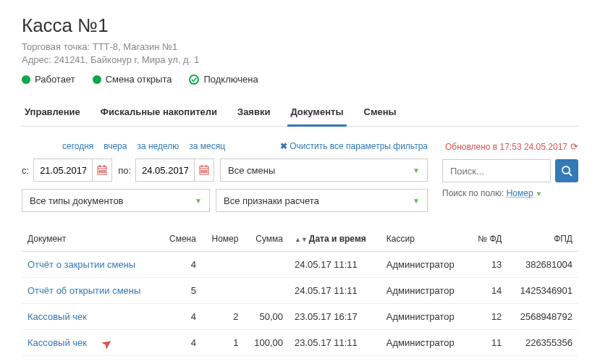  Describe the element at coordinates (107, 344) in the screenshot. I see `pointer-arrow-icon: ➤` at that location.